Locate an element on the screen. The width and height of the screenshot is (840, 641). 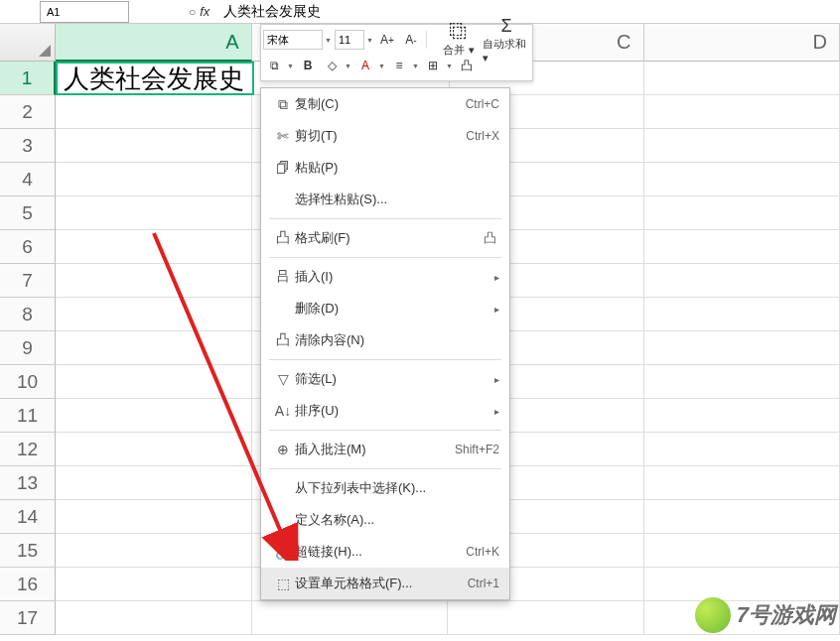
row-header: 11 is located at coordinates (28, 416).